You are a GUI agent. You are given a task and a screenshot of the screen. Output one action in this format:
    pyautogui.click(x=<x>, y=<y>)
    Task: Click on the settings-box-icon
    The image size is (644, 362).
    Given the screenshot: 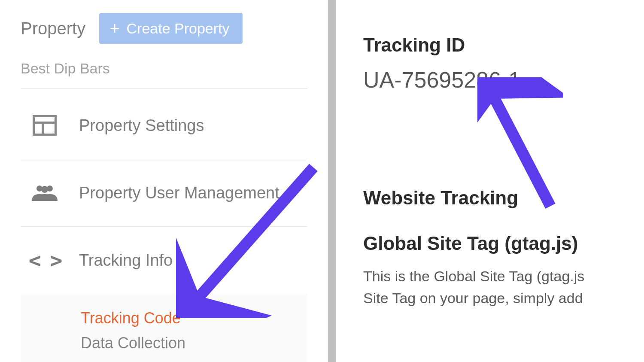 What is the action you would take?
    pyautogui.click(x=45, y=125)
    